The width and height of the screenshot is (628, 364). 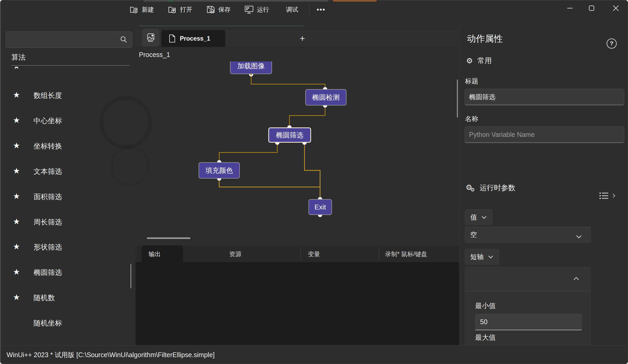 What do you see at coordinates (545, 97) in the screenshot?
I see `title-field-input` at bounding box center [545, 97].